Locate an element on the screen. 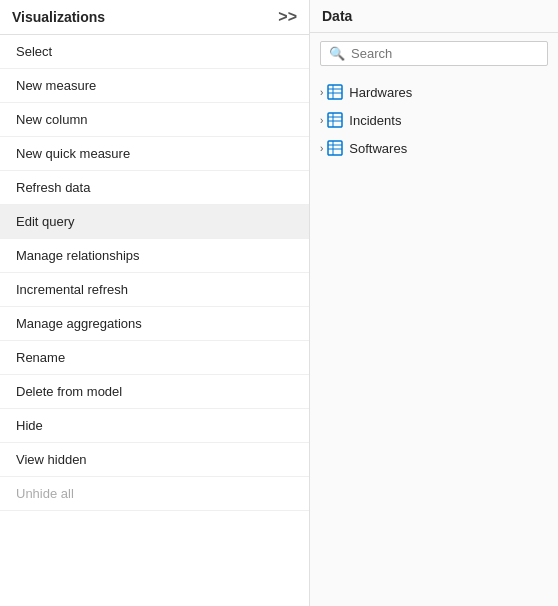  right-header: Data is located at coordinates (434, 16).